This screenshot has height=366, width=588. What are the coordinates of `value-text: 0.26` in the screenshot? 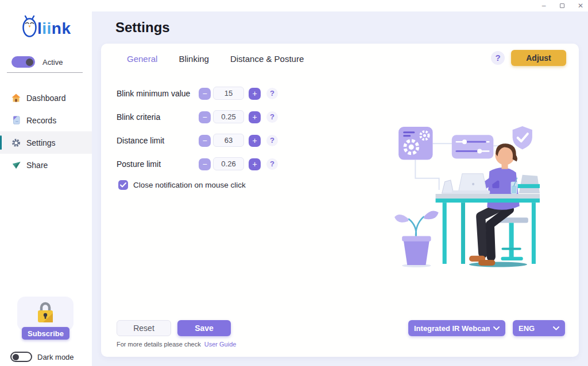 It's located at (229, 164).